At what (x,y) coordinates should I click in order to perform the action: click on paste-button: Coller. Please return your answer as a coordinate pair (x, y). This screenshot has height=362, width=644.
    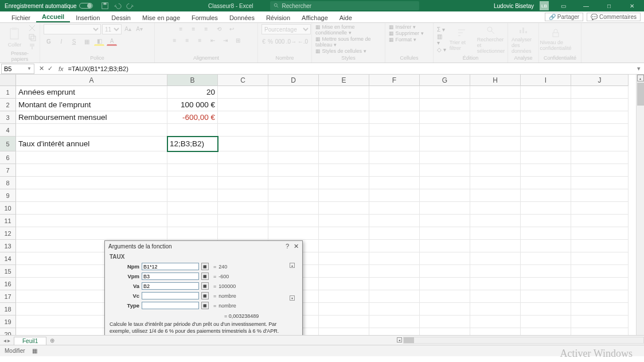
    Looking at the image, I should click on (15, 37).